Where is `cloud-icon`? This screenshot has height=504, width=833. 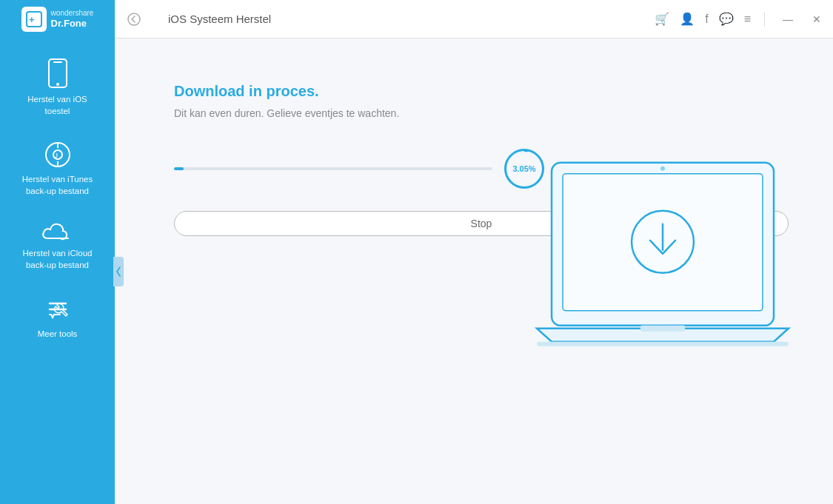
cloud-icon is located at coordinates (58, 232).